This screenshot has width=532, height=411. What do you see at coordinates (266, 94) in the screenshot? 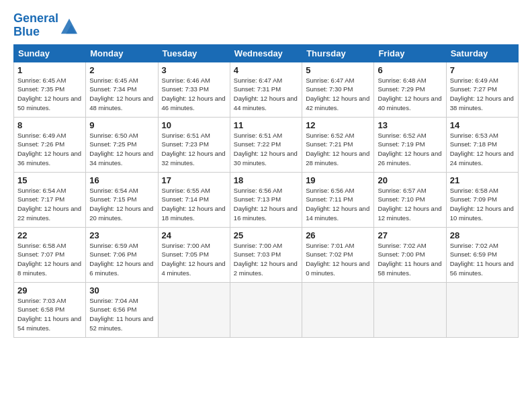
I see `day-info: Sunrise: 6:47 AMSunset: 7:31 PMDaylight:…` at bounding box center [266, 94].